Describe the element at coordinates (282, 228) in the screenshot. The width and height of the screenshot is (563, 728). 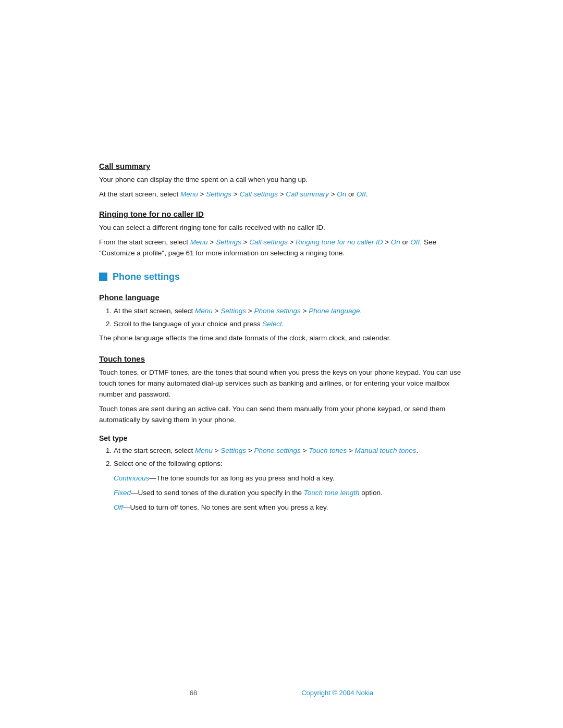
I see `ringing-tone-para1: You can select a different ringing tone …` at that location.